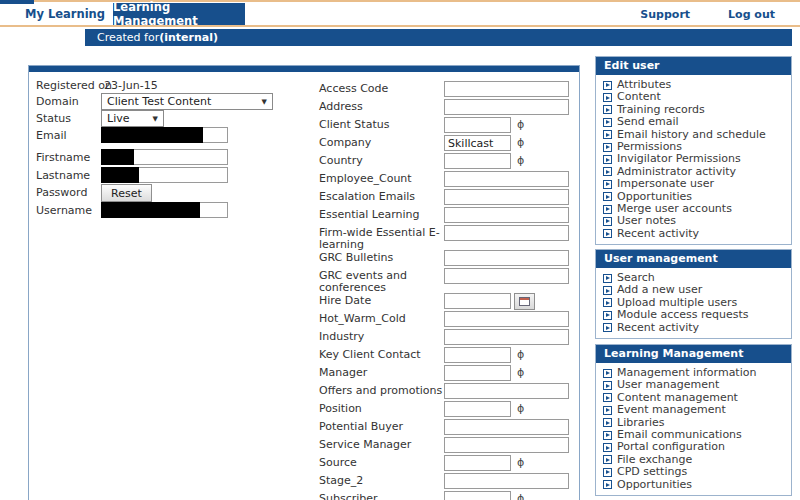 This screenshot has height=500, width=800. Describe the element at coordinates (694, 385) in the screenshot. I see `sidebar-item-user-management: User management` at that location.